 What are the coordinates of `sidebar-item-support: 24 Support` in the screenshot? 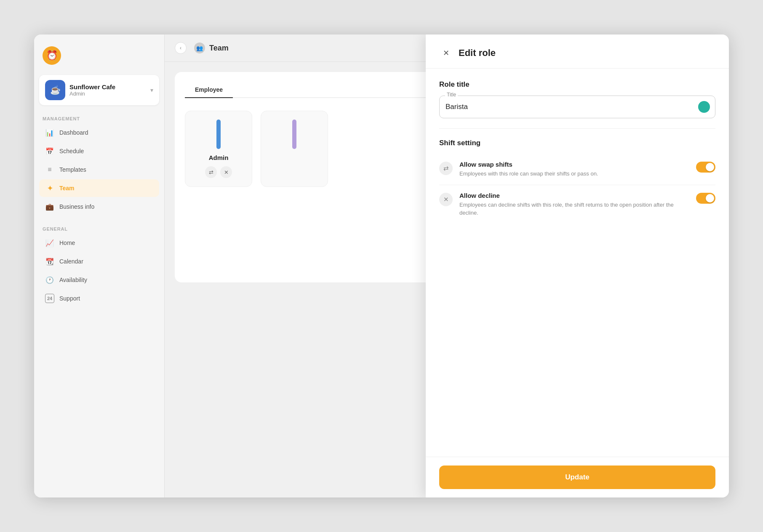 It's located at (99, 298).